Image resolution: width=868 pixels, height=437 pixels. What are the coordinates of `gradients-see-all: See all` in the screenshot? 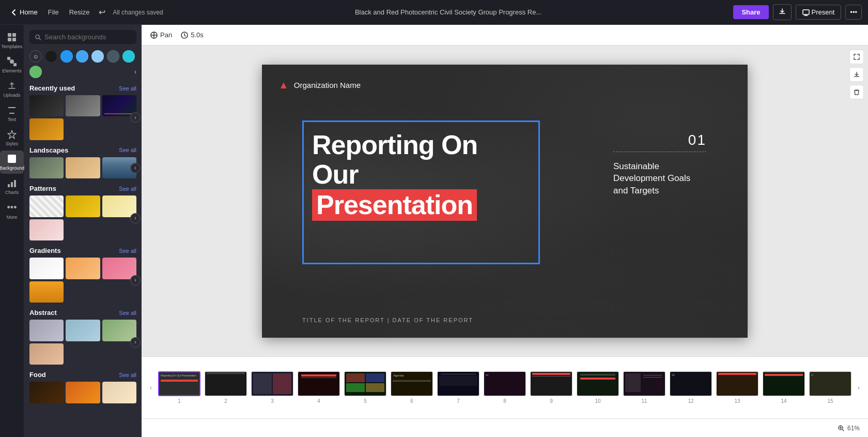 It's located at (128, 251).